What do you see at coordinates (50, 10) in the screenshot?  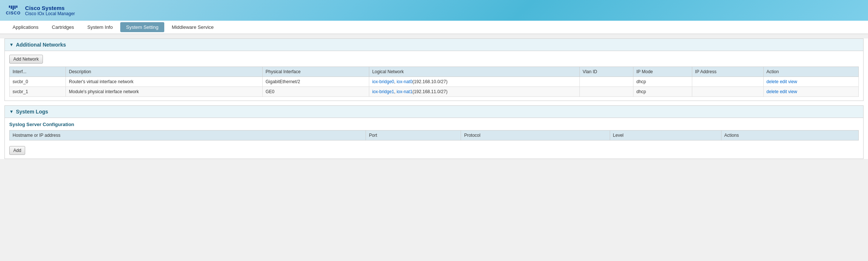 I see `header-text: Cisco Systems Cisco IOx Local Manager` at bounding box center [50, 10].